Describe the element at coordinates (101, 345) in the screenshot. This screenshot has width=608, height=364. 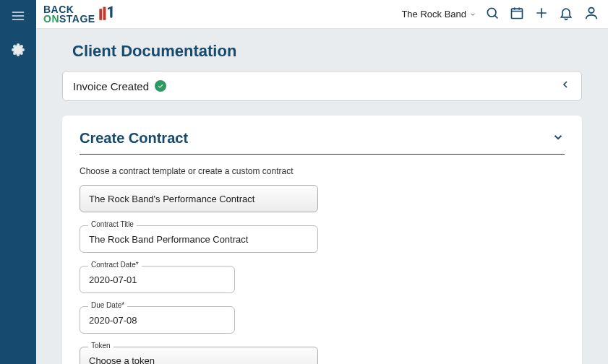
I see `token-label: Token` at that location.